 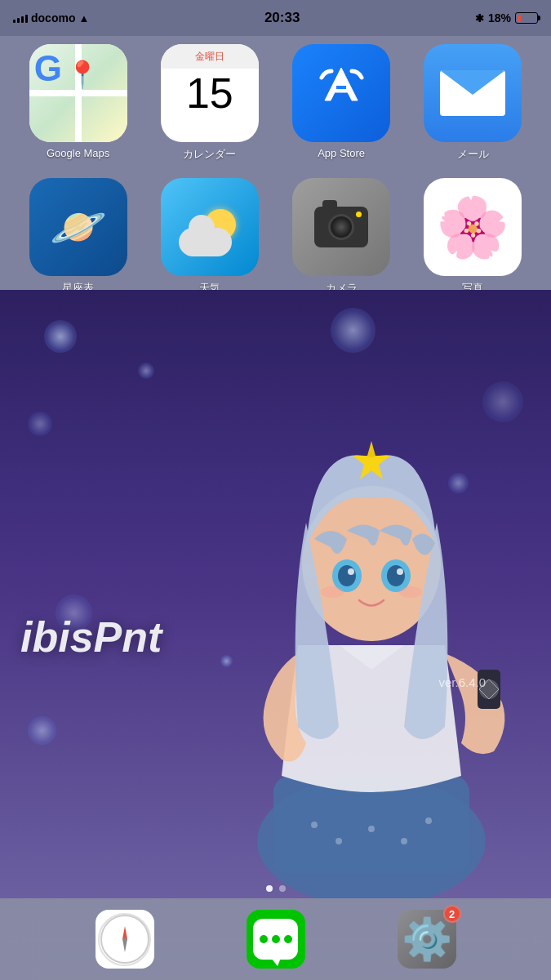 What do you see at coordinates (341, 93) in the screenshot?
I see `appstore-a-symbol` at bounding box center [341, 93].